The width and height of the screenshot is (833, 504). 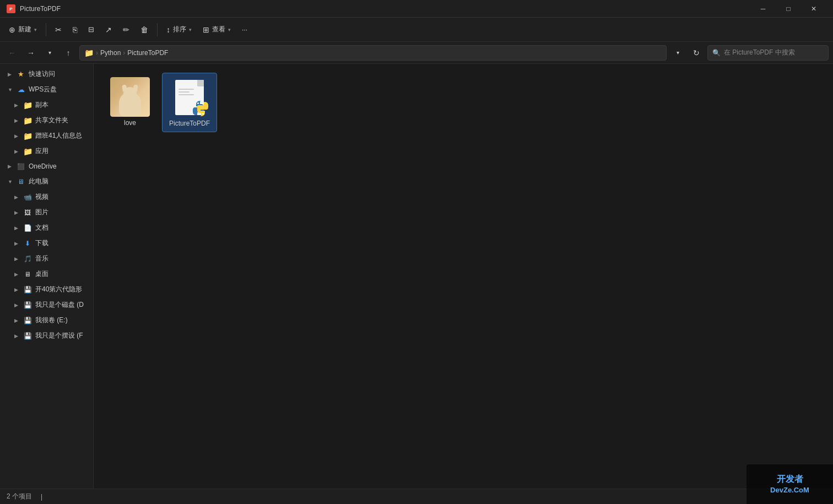 I want to click on parent-button: ↑, so click(x=68, y=53).